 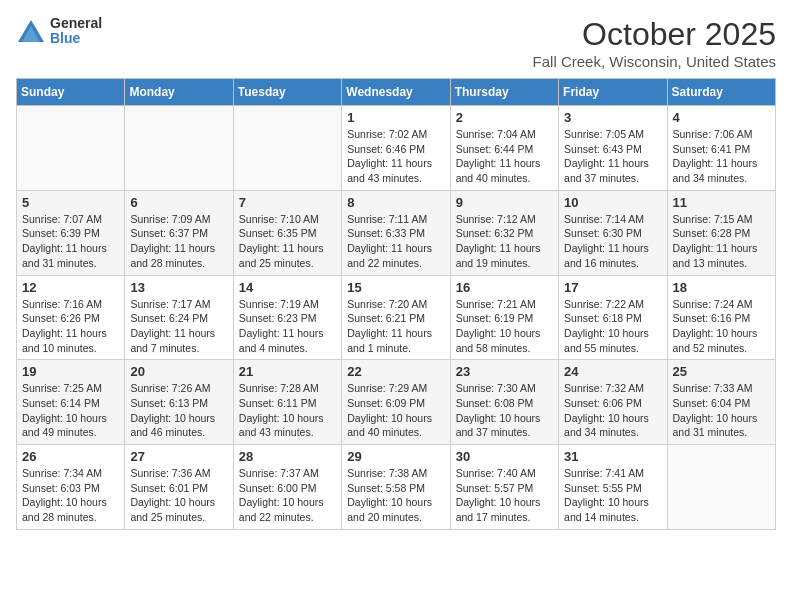 I want to click on day-cell: 21Sunrise: 7:28 AM Sunset: 6:11 PM Dayli…, so click(x=287, y=402).